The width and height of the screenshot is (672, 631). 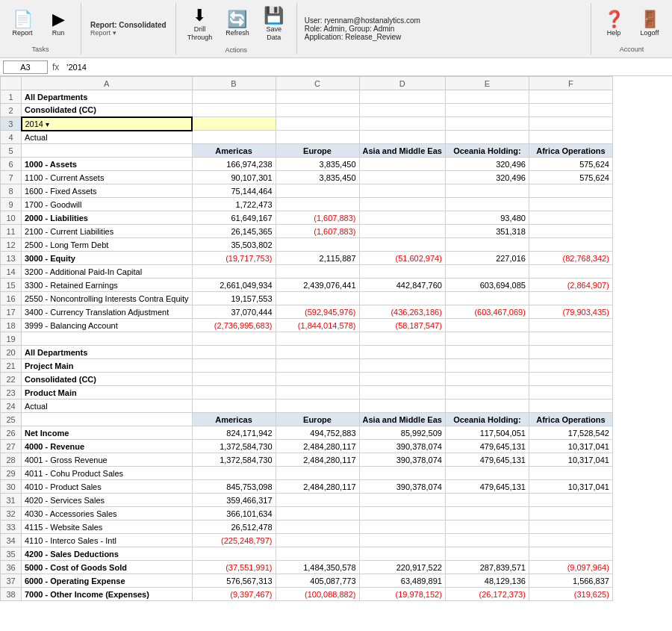 What do you see at coordinates (108, 272) in the screenshot?
I see `cell-A14: 3200 - Additional Paid-In Capital` at bounding box center [108, 272].